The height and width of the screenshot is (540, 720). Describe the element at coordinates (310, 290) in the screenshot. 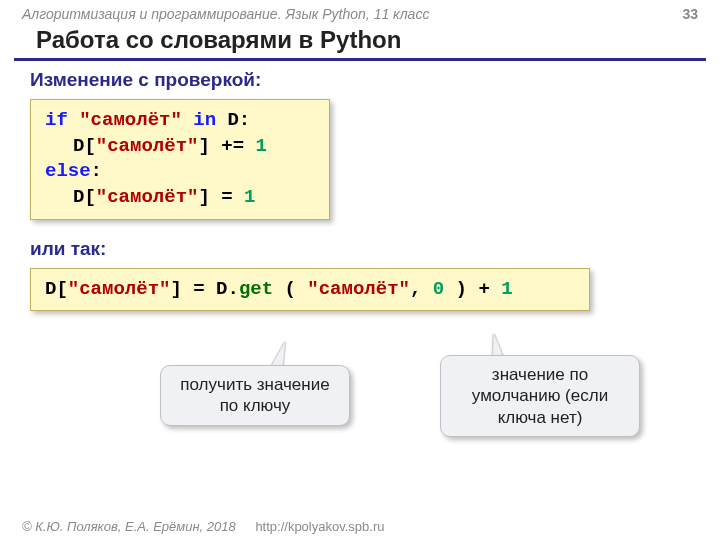

I see `code-block-get: D["самолёт"] = D.get ( "самолёт", 0 ) + …` at that location.